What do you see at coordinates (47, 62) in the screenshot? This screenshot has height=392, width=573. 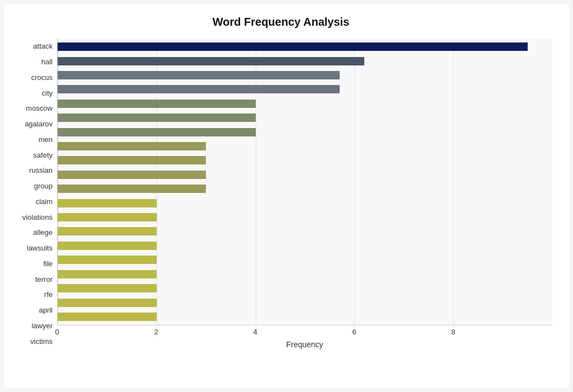 I see `y-label: hall` at bounding box center [47, 62].